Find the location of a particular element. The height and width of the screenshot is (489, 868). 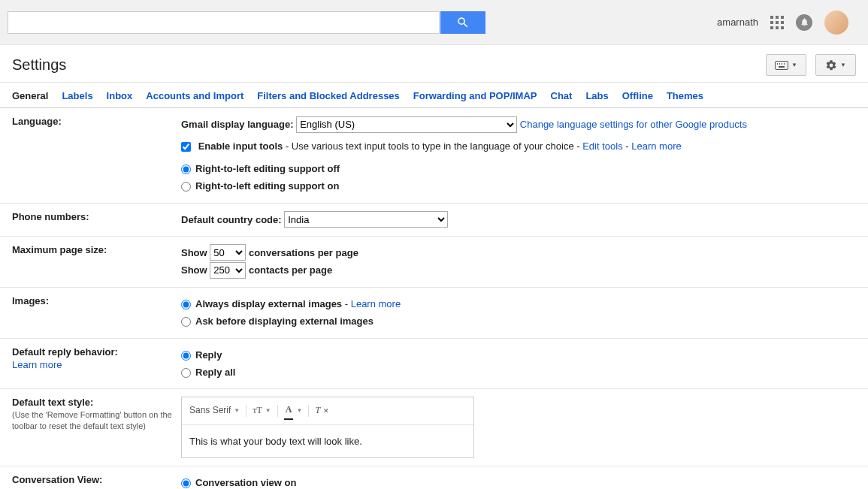

reply-all-radio is located at coordinates (186, 373).